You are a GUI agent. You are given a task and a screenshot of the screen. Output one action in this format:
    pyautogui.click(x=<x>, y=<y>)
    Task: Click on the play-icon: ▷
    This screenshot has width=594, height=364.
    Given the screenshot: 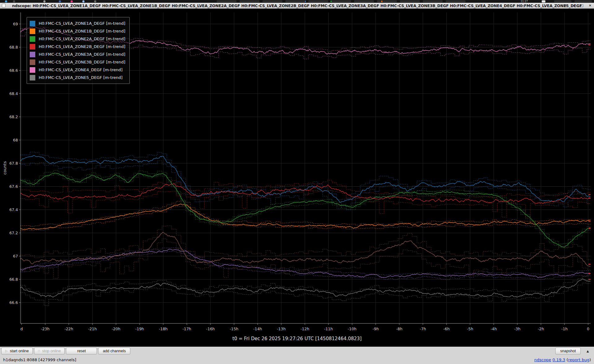 What is the action you would take?
    pyautogui.click(x=7, y=351)
    